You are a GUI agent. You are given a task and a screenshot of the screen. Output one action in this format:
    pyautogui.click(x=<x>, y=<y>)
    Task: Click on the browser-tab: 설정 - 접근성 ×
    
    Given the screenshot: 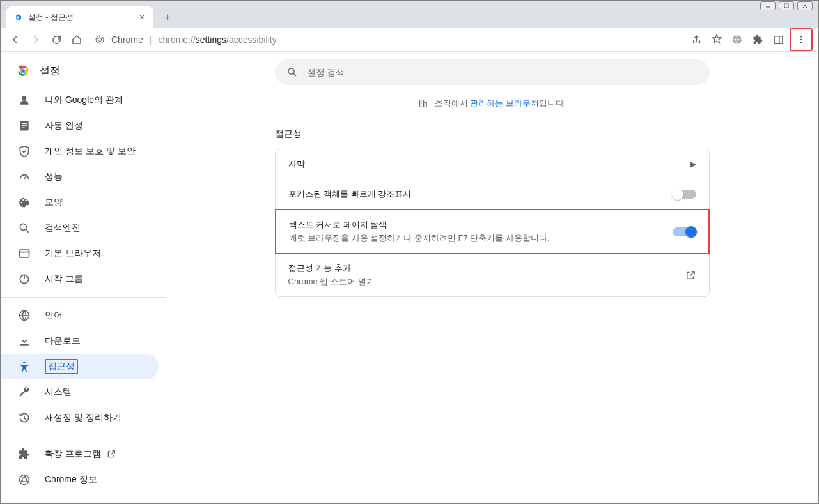 What is the action you would take?
    pyautogui.click(x=80, y=17)
    